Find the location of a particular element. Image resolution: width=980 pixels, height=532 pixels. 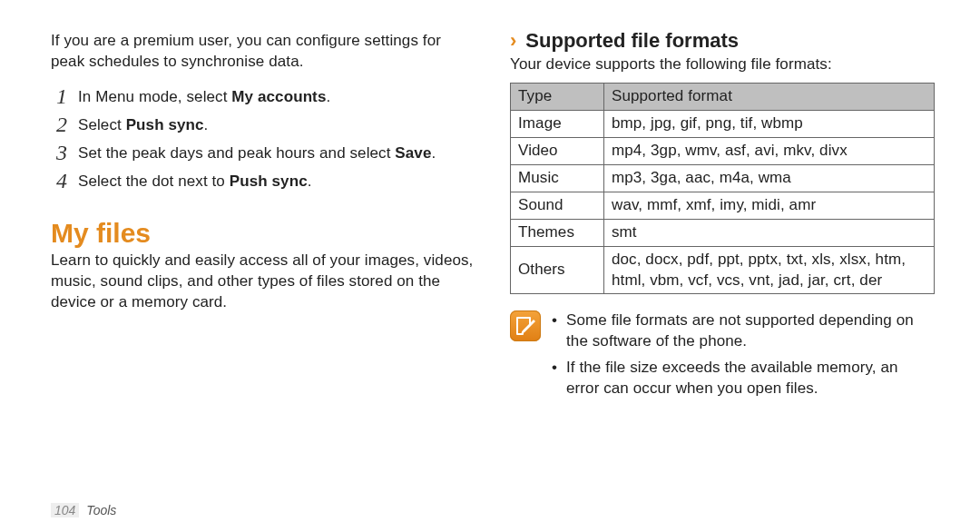

table-row: Video mp4, 3gp, wmv, asf, avi, mkv, divx is located at coordinates (722, 151).